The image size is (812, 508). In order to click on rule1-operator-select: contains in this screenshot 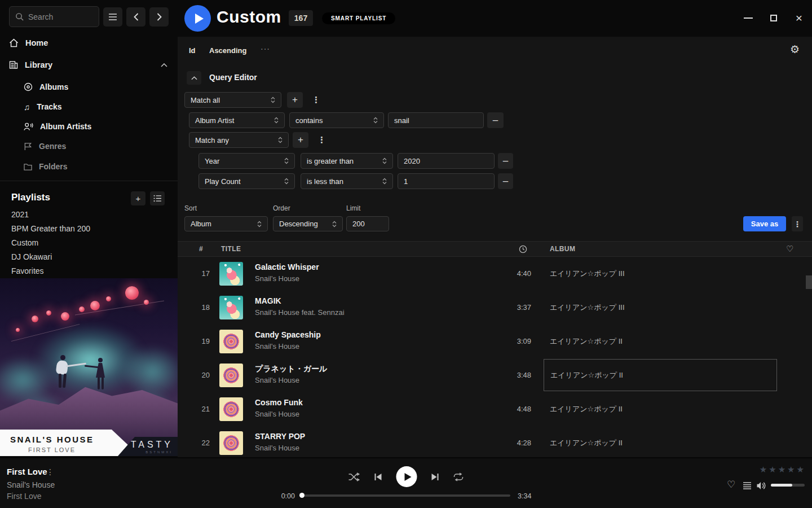, I will do `click(337, 120)`.